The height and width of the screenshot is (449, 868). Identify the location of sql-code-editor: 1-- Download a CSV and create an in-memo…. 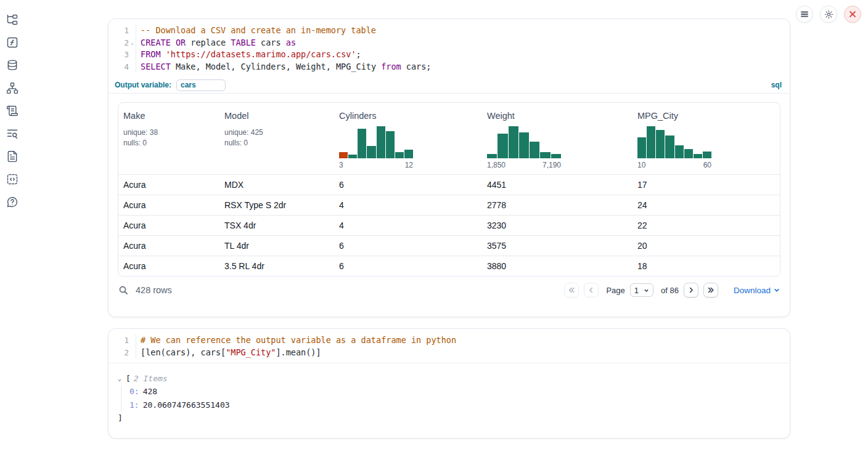
(449, 48).